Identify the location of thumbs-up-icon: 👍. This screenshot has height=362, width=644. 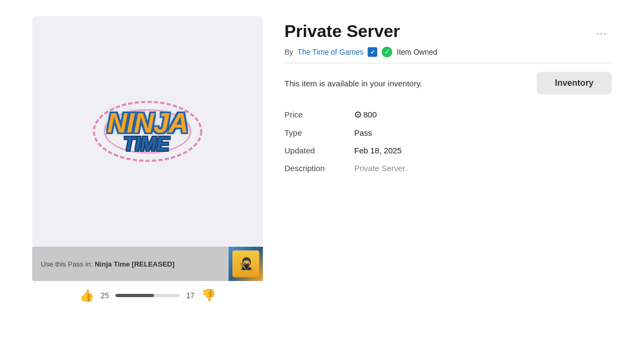
(87, 295).